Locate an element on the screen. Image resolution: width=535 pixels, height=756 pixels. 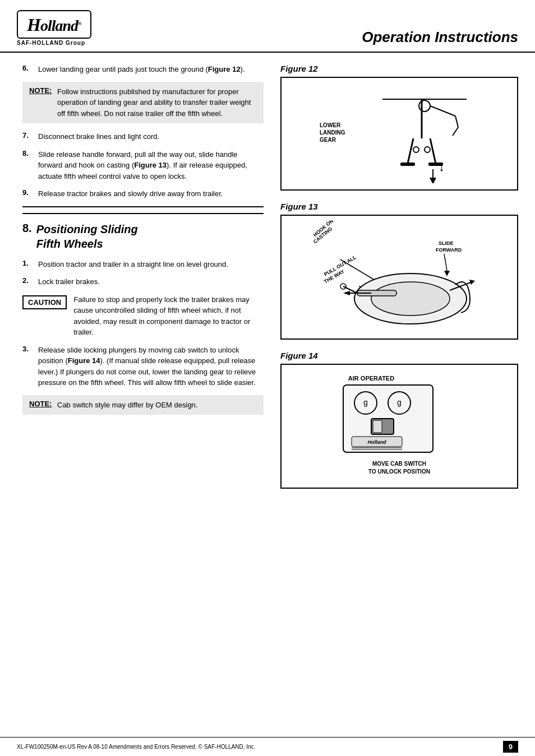
svg-text: MOVE CAB SWITCH is located at coordinates (399, 464).